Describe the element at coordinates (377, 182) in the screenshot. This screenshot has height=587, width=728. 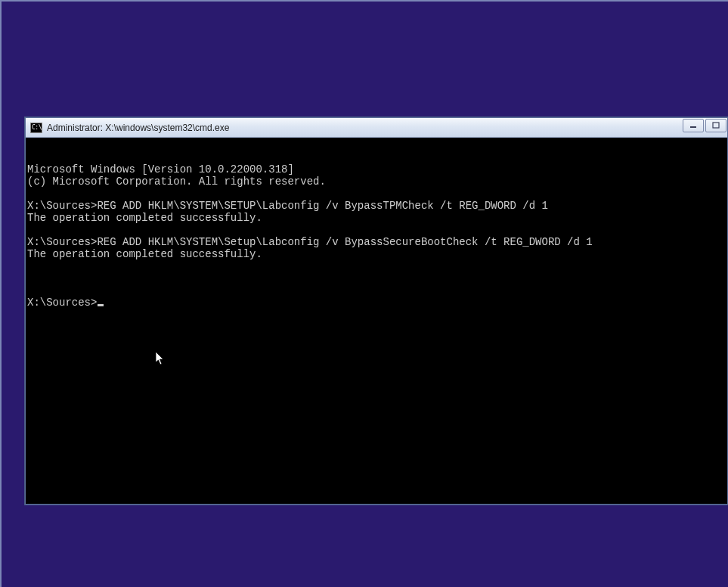
I see `terminal-line: (c) Microsoft Corporation. All rights re…` at that location.